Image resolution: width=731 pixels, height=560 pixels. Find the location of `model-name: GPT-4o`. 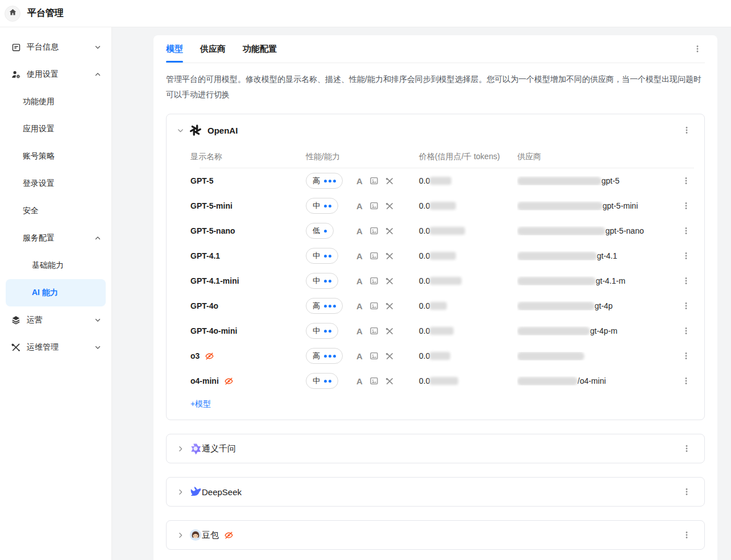

model-name: GPT-4o is located at coordinates (205, 306).